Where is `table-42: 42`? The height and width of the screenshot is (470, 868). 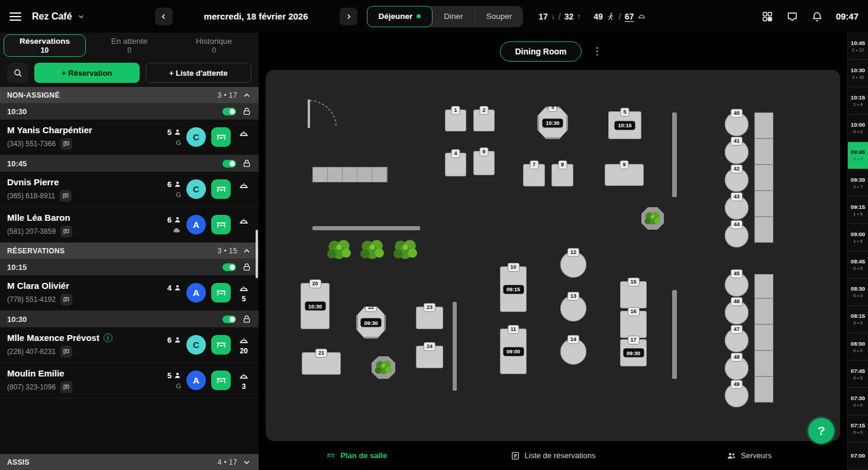 table-42: 42 is located at coordinates (737, 180).